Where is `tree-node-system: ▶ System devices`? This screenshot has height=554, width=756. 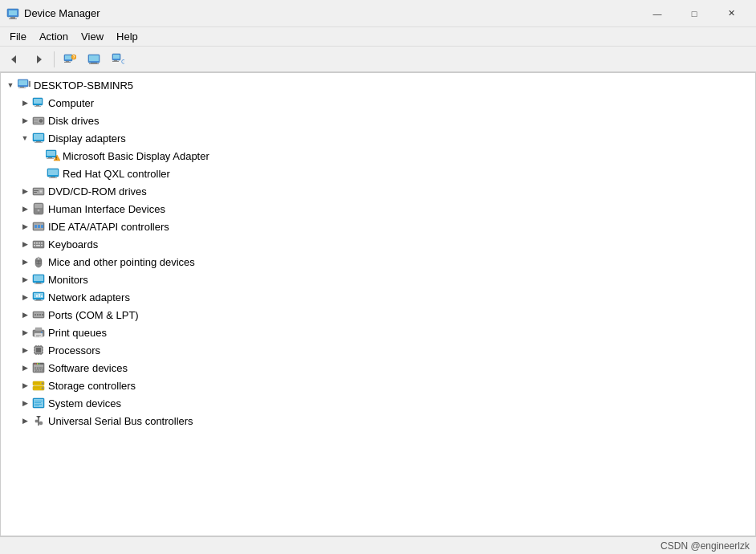 tree-node-system: ▶ System devices is located at coordinates (378, 403).